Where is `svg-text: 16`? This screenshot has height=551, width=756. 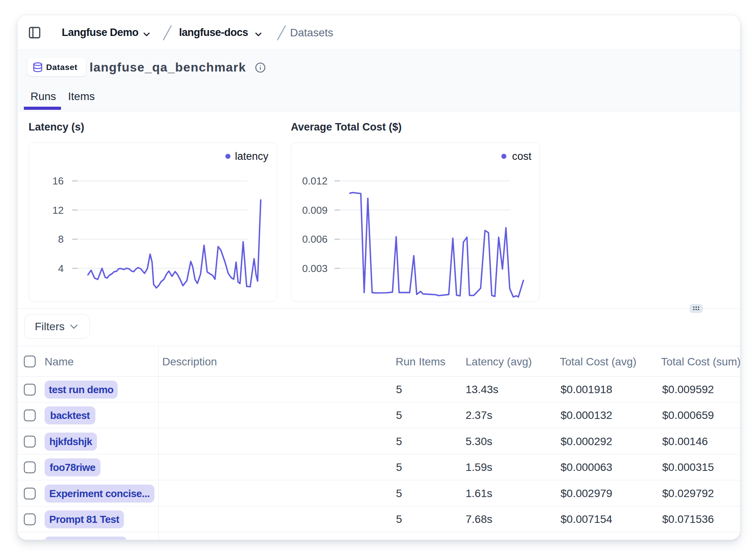 svg-text: 16 is located at coordinates (58, 181).